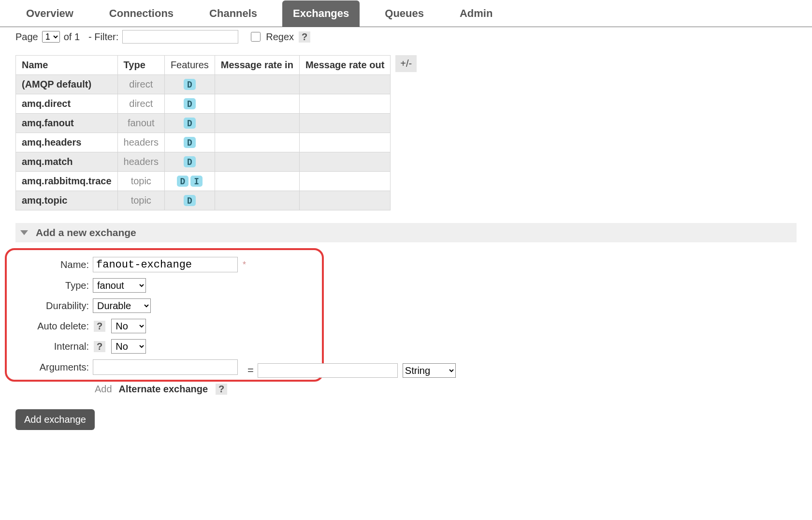 Image resolution: width=812 pixels, height=520 pixels. Describe the element at coordinates (429, 371) in the screenshot. I see `argument-type-select: String` at that location.